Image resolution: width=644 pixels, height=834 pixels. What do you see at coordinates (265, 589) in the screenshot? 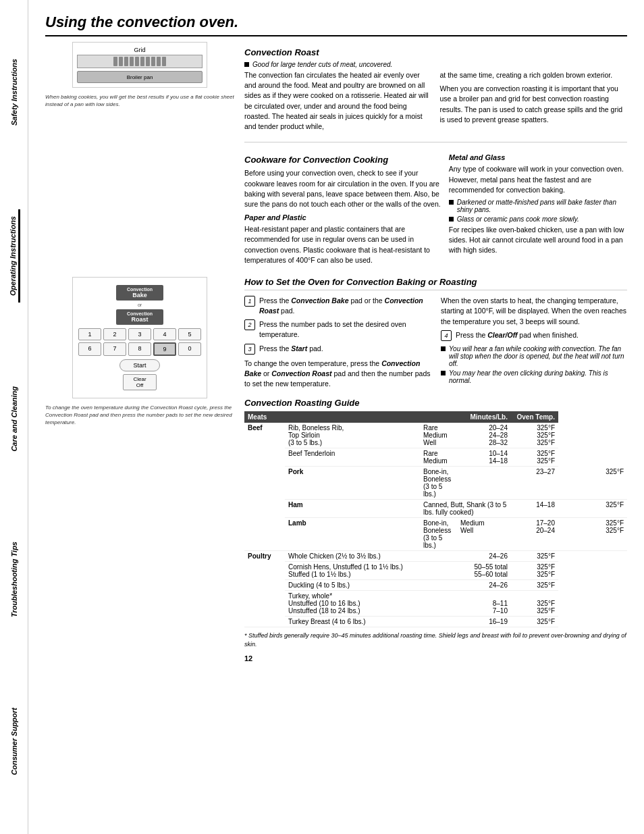
I see `cat-poultry: Poultry` at bounding box center [265, 589].